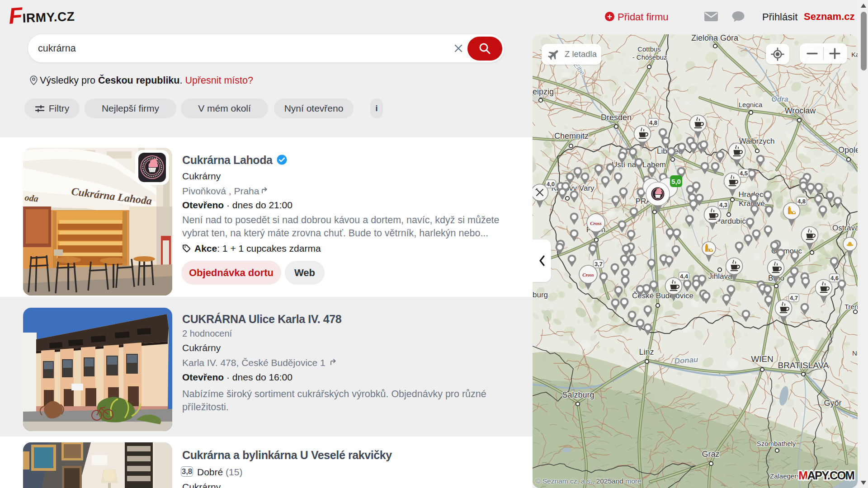 Image resolution: width=868 pixels, height=488 pixels. Describe the element at coordinates (804, 365) in the screenshot. I see `svg-text: BRATISLAVA` at that location.